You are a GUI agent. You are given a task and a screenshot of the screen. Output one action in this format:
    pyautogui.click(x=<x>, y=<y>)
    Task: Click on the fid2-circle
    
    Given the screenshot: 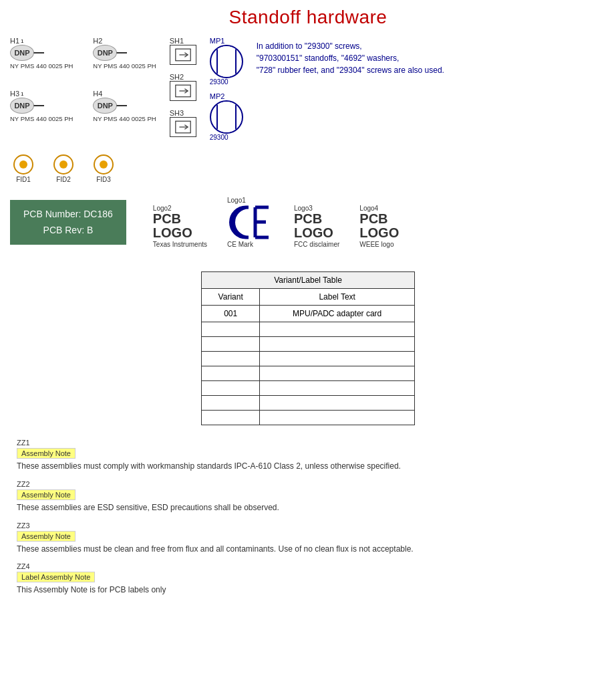 What is the action you would take?
    pyautogui.click(x=63, y=164)
    